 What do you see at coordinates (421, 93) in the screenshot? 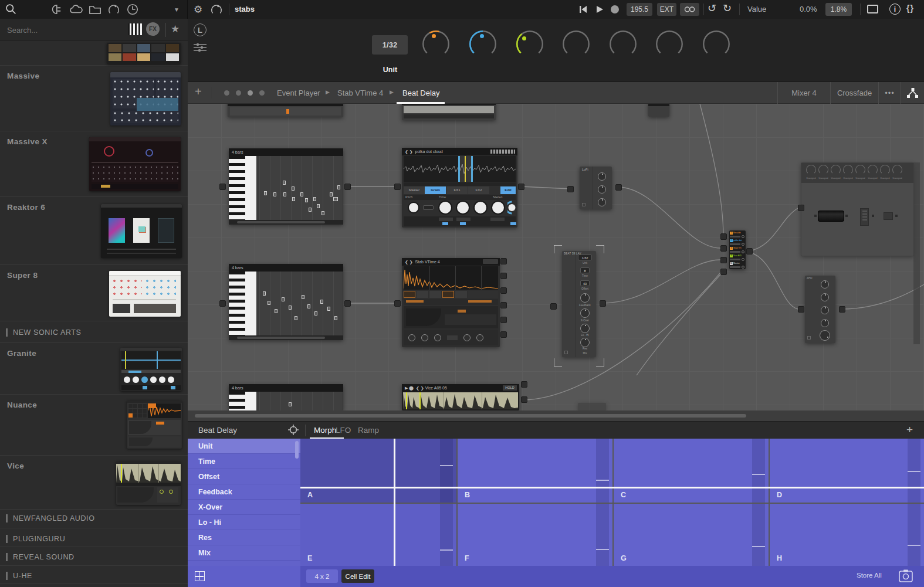
I see `breadcrumb-beat-delay-active: Beat Delay` at bounding box center [421, 93].